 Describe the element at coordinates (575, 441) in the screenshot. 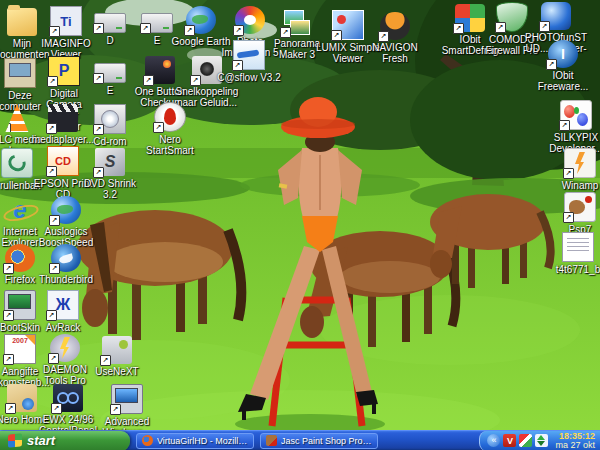

I see `tray-clock: 18:35:12 ma 27 okt` at that location.